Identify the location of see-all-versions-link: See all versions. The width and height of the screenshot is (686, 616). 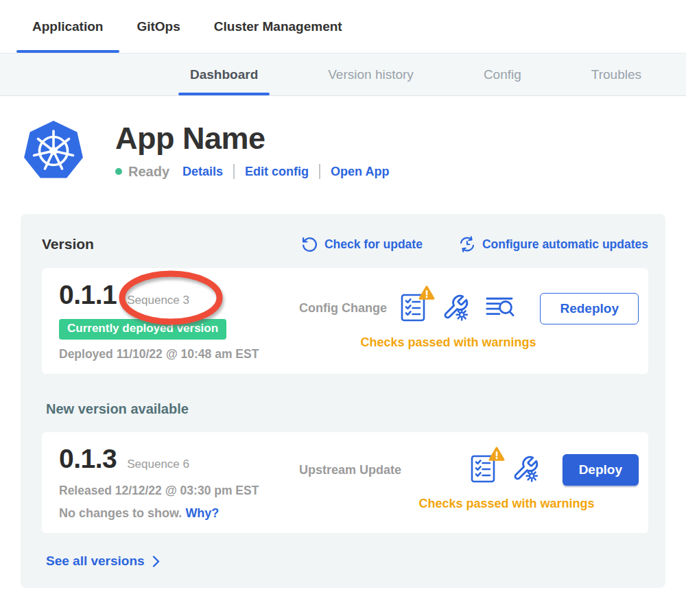
(347, 561).